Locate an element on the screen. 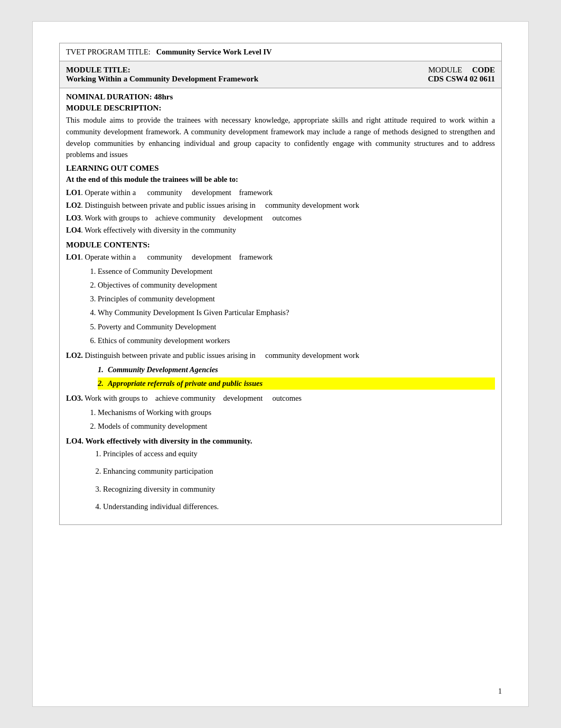  tvet-label: TVET PROGRAM TITLE: is located at coordinates (108, 52).